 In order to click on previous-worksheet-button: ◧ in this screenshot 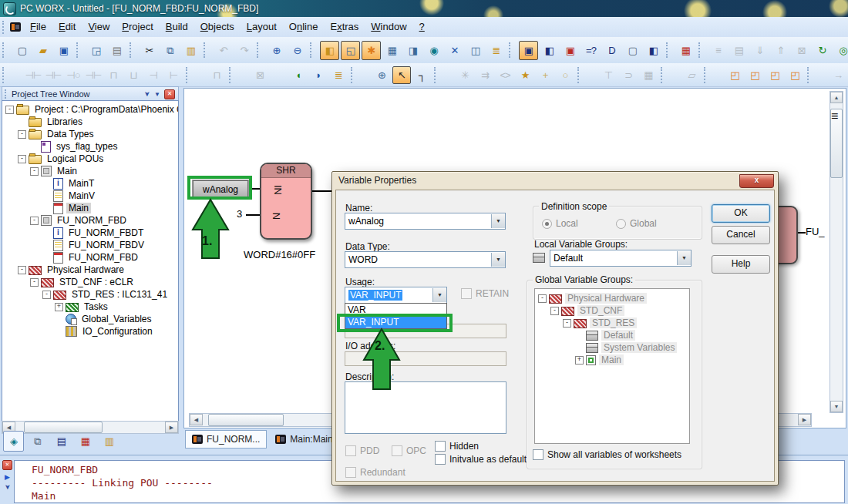, I will do `click(654, 51)`.